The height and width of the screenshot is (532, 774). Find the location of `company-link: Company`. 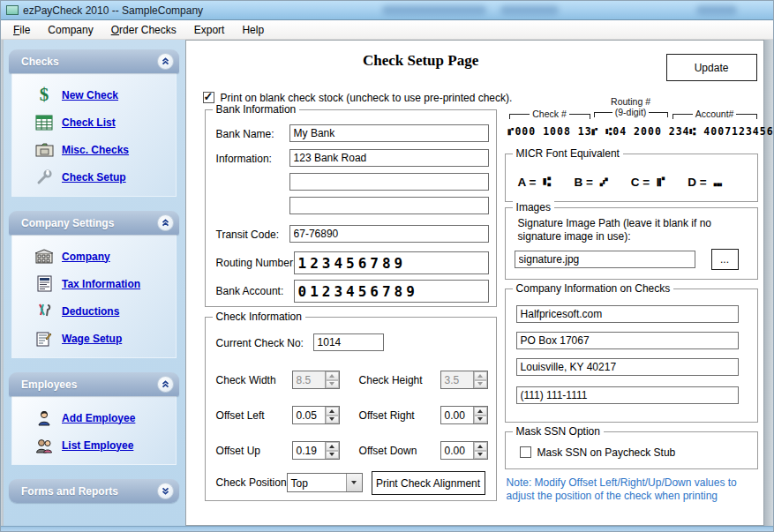

company-link: Company is located at coordinates (86, 257).